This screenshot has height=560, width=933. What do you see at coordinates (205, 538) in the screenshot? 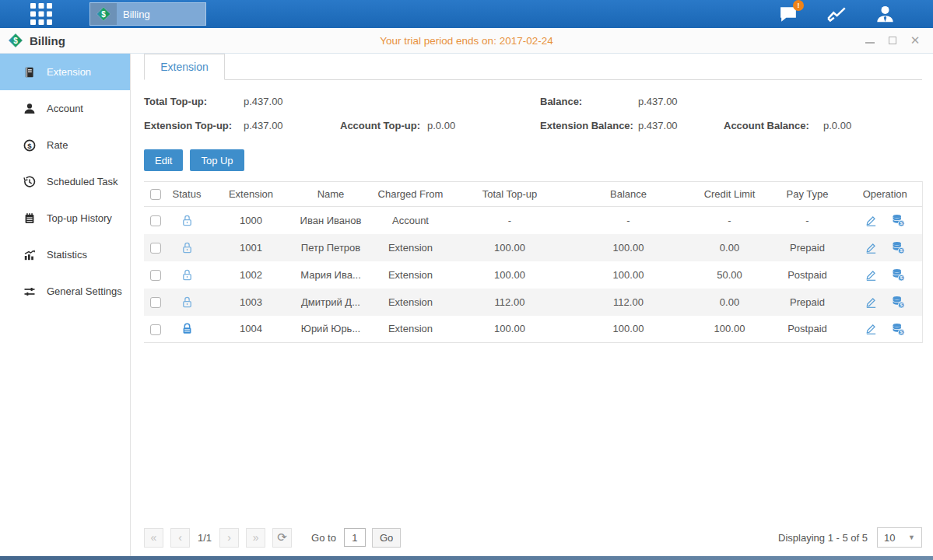
I see `page-indicator: 1/1` at bounding box center [205, 538].